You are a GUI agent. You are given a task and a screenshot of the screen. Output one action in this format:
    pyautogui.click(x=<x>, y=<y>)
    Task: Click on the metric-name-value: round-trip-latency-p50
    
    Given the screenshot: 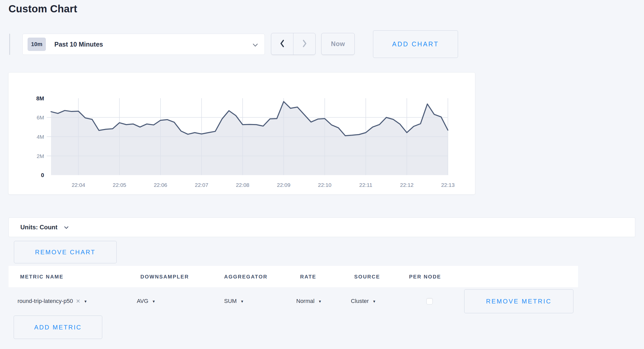 What is the action you would take?
    pyautogui.click(x=45, y=301)
    